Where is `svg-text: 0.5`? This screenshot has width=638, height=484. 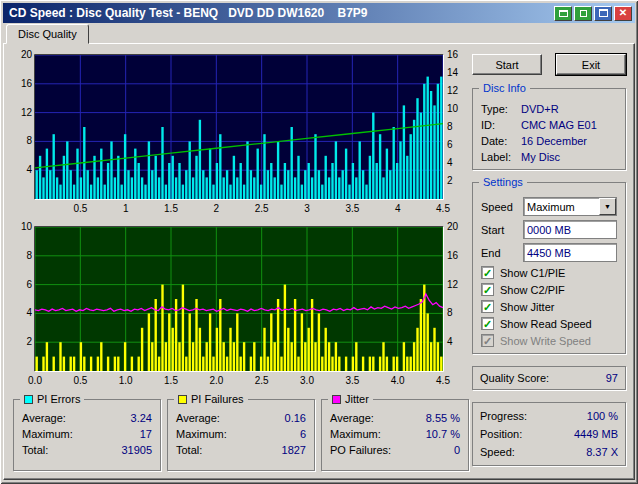
svg-text: 0.5 is located at coordinates (80, 380).